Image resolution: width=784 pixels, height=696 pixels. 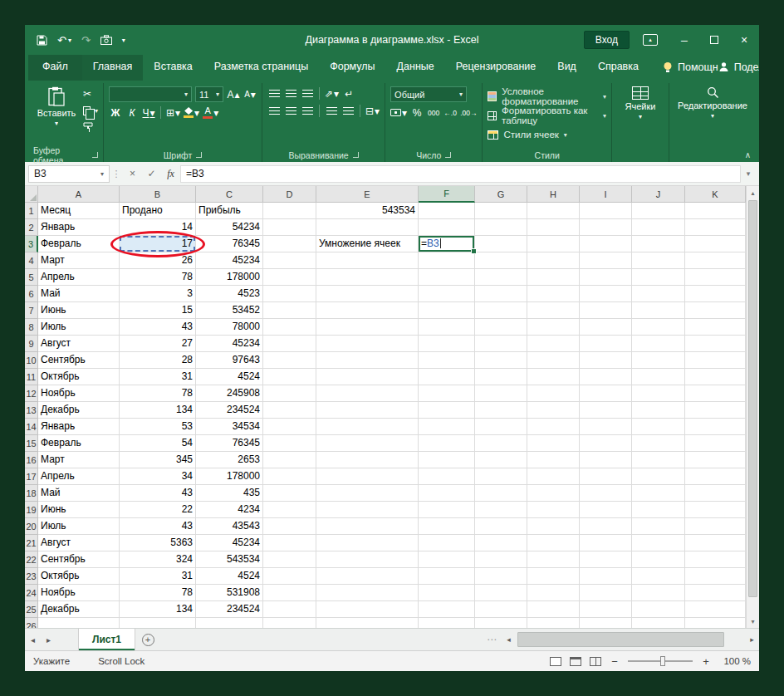 I want to click on cell-F20, so click(x=447, y=527).